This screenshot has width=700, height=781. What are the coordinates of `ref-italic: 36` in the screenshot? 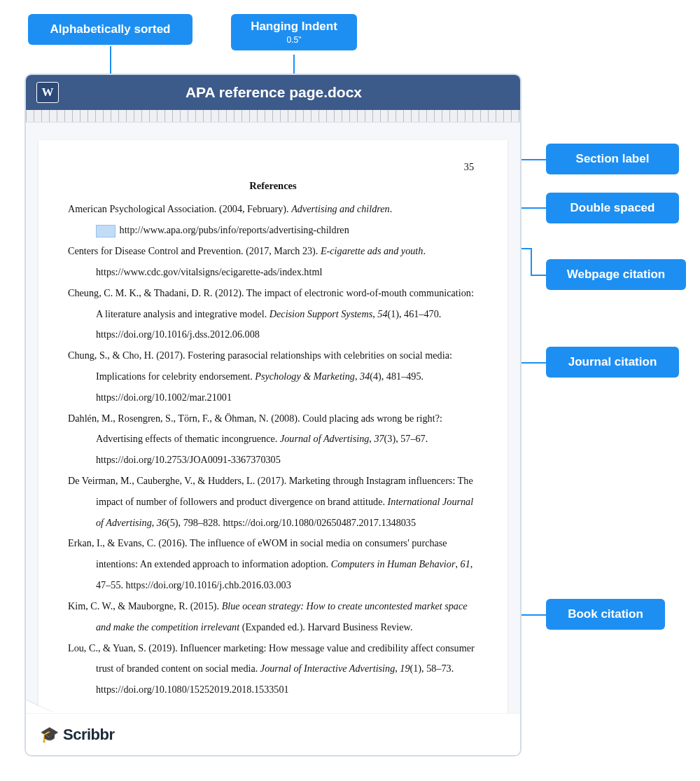 It's located at (162, 523).